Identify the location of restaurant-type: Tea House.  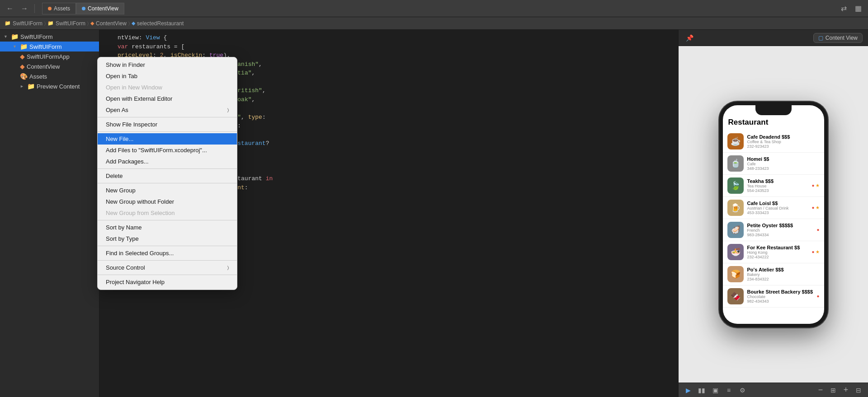
(778, 186).